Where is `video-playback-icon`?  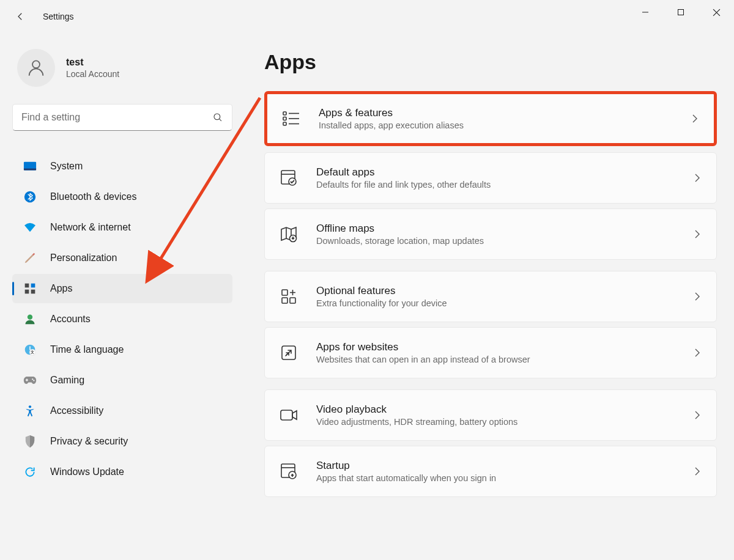
video-playback-icon is located at coordinates (289, 415).